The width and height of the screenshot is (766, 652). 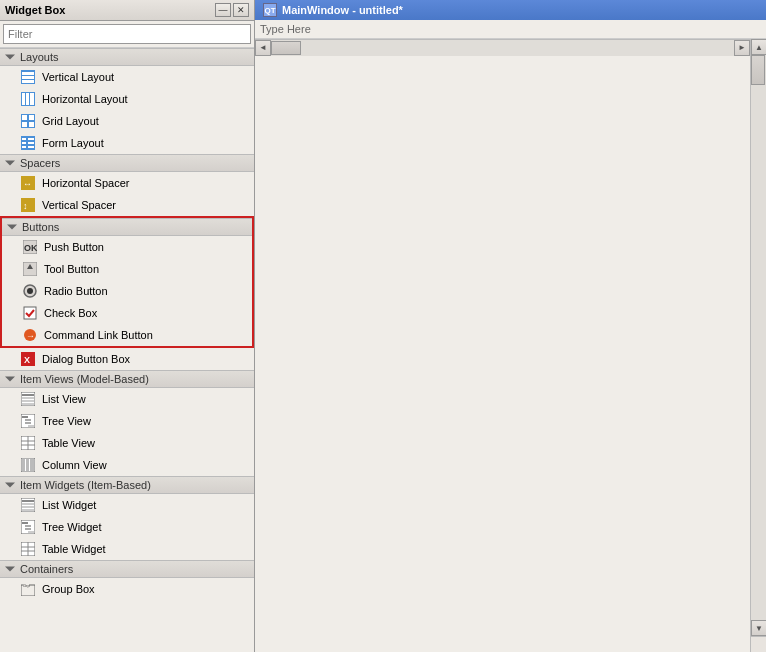 What do you see at coordinates (30, 247) in the screenshot?
I see `ok-icon: OK` at bounding box center [30, 247].